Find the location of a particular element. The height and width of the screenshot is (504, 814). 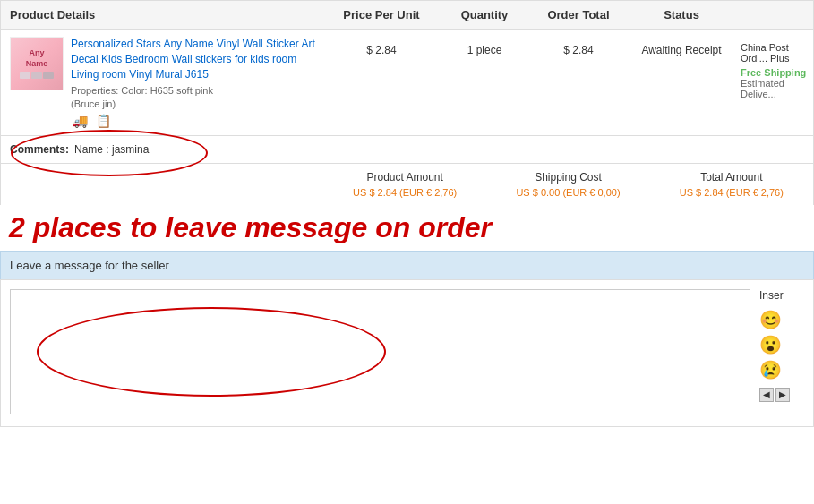

message-sidebar: Inser 😊 😮 😢 ◀ ▶ is located at coordinates (782, 353).